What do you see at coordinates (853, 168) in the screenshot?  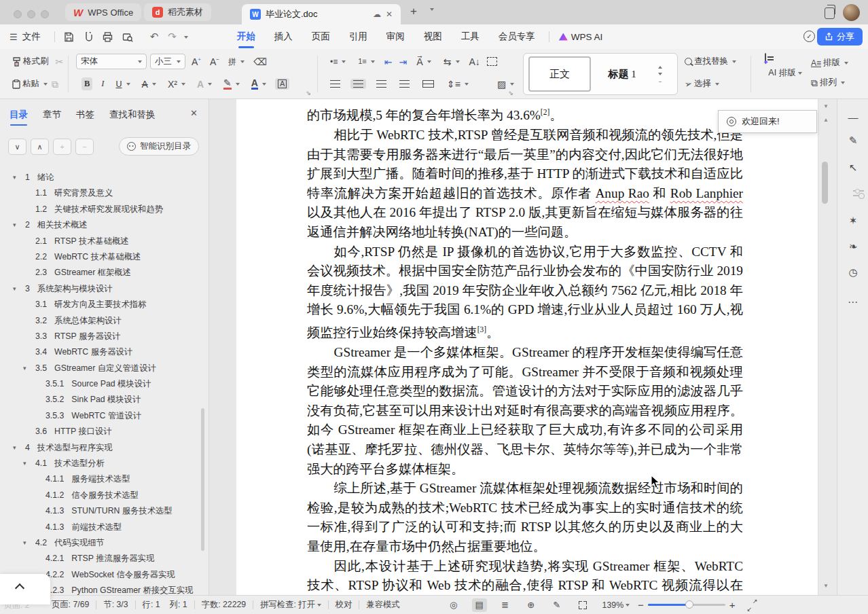 I see `pointer-cursor-icon: ↖` at bounding box center [853, 168].